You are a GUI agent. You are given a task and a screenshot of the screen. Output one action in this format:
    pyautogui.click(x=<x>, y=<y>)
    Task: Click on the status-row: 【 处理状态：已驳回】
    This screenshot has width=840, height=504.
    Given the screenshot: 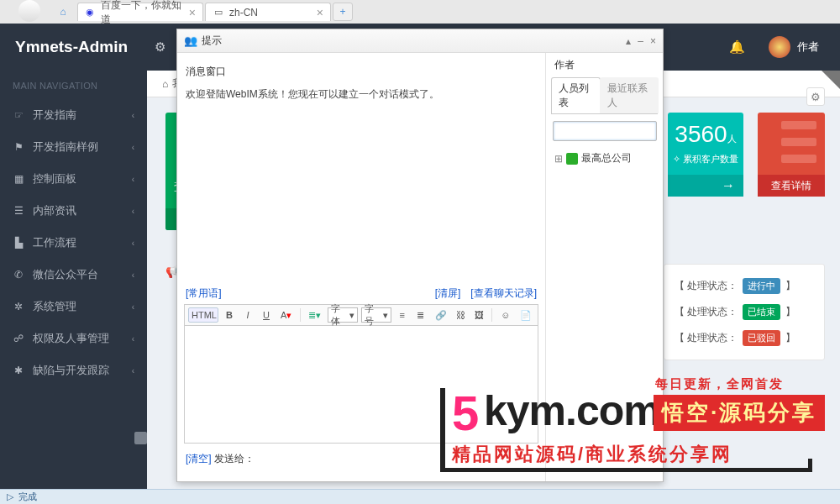 What is the action you would take?
    pyautogui.click(x=744, y=338)
    